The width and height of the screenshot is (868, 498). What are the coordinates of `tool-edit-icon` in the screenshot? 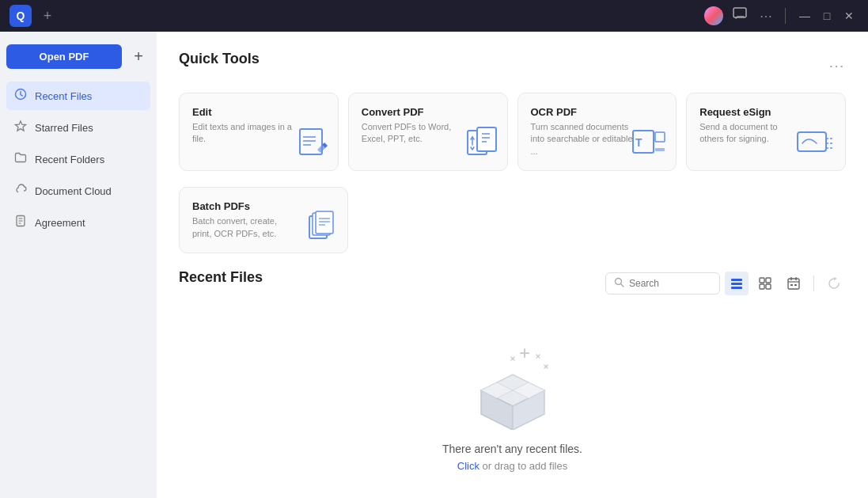 It's located at (313, 143).